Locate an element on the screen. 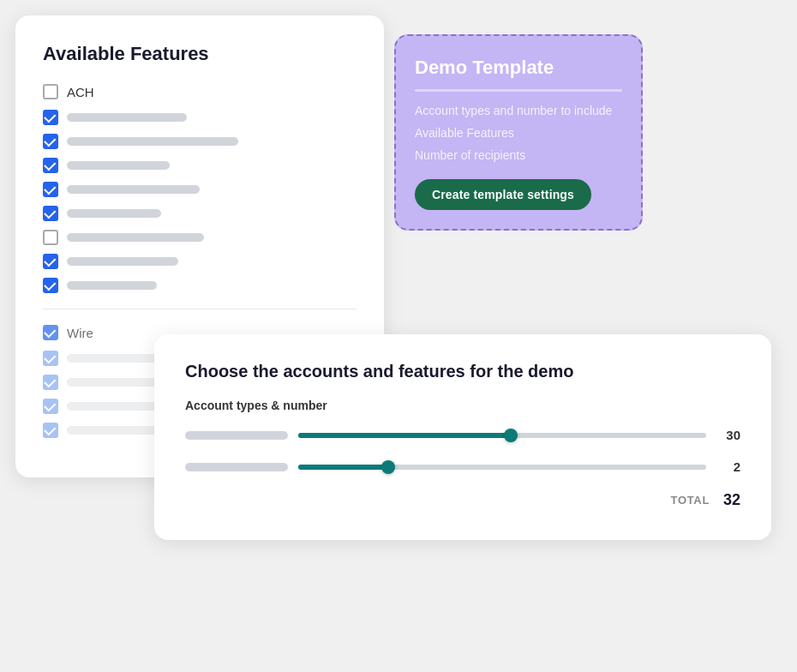  slider-row-1: 30 is located at coordinates (463, 435).